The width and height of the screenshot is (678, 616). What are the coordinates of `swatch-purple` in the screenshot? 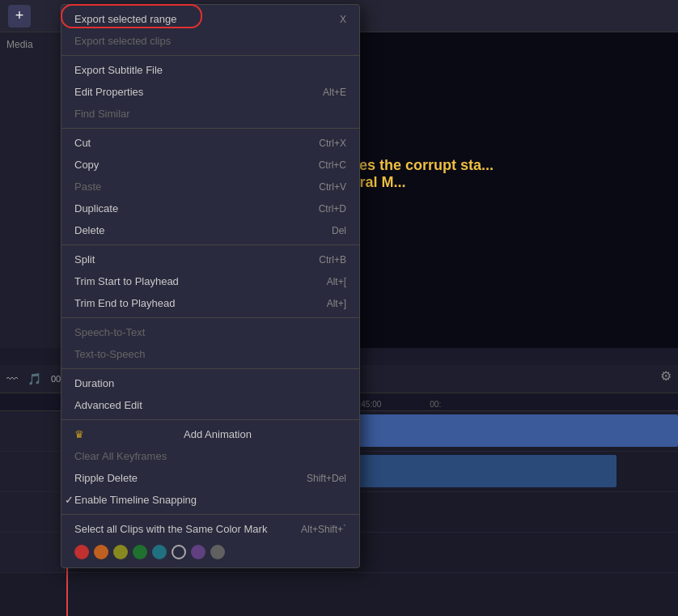 It's located at (198, 552).